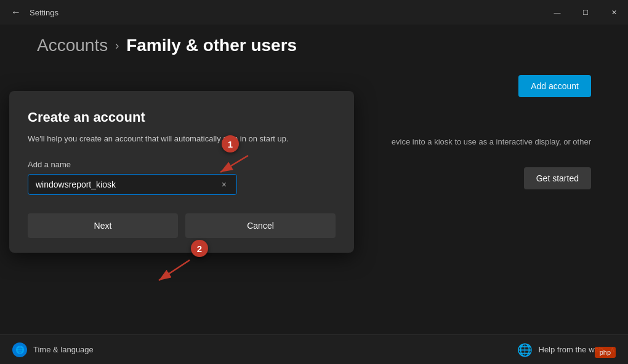 This screenshot has height=364, width=628. What do you see at coordinates (558, 178) in the screenshot?
I see `get-started-button: Get started` at bounding box center [558, 178].